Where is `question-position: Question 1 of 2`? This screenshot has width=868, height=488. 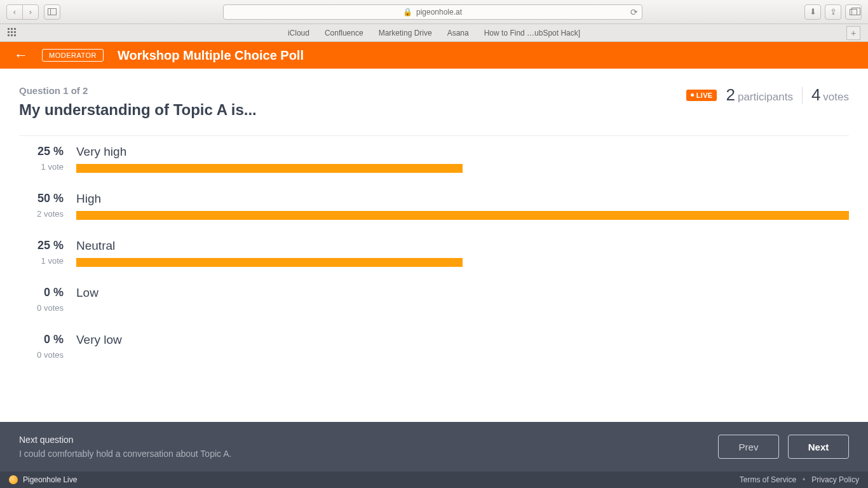
question-position: Question 1 of 2 is located at coordinates (138, 90).